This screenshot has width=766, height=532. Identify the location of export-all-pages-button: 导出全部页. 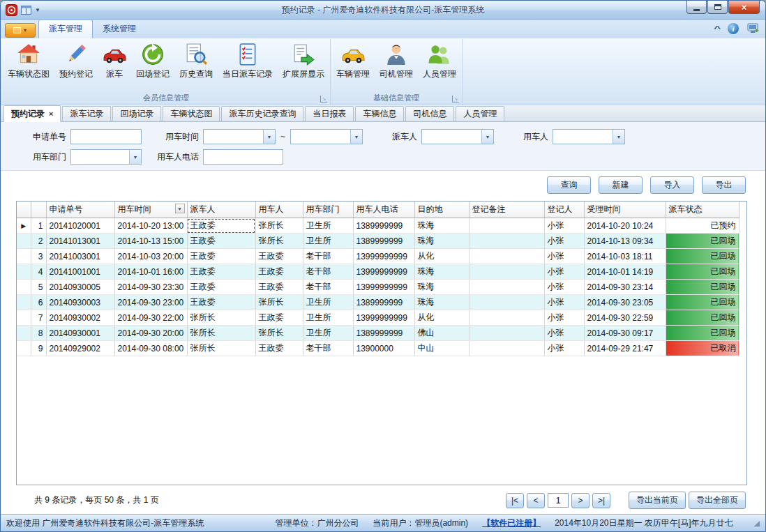
(717, 501).